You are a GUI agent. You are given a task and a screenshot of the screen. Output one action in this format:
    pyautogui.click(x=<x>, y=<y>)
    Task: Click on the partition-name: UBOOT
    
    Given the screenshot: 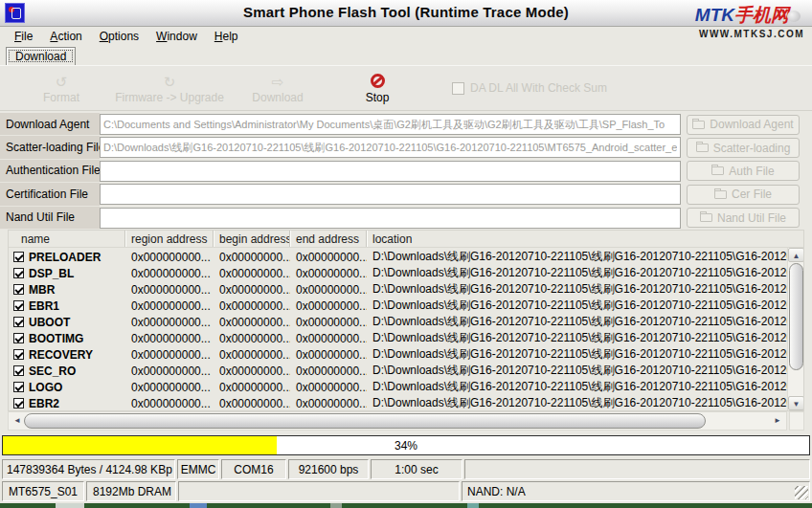 What is the action you would take?
    pyautogui.click(x=50, y=322)
    